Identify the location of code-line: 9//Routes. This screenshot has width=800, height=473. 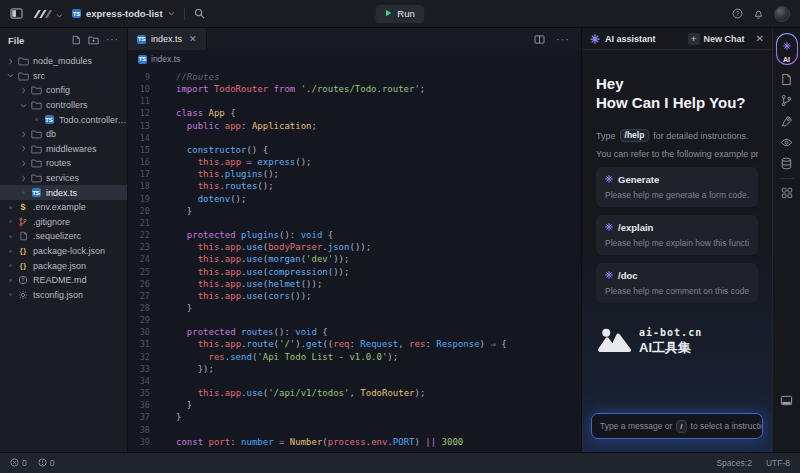
(354, 77).